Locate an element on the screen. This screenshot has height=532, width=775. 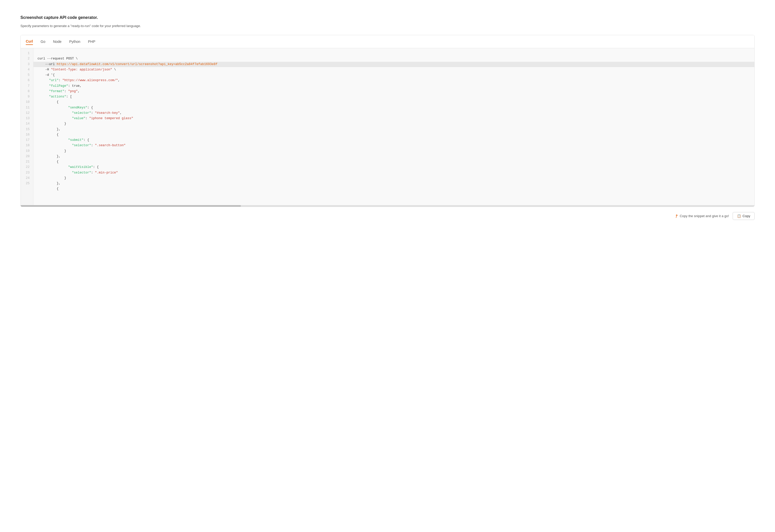
code-line-19: }, is located at coordinates (394, 157).